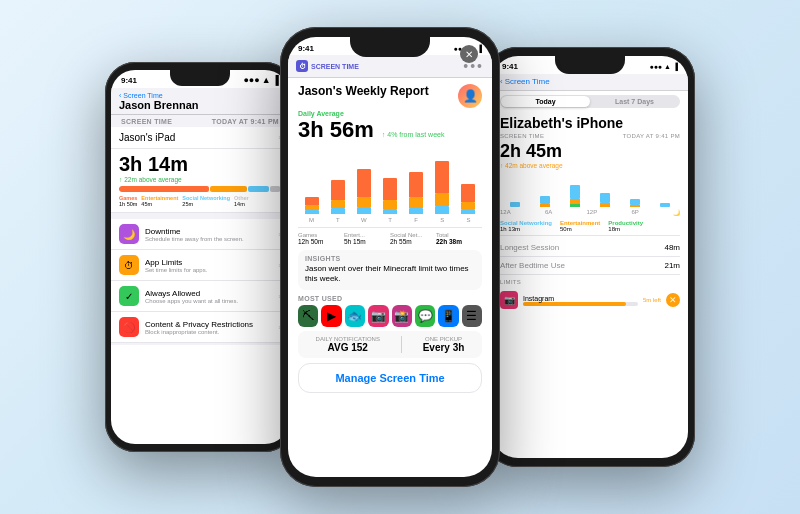 Image resolution: width=800 pixels, height=514 pixels. Describe the element at coordinates (575, 192) in the screenshot. I see `right-bar-seg3` at that location.